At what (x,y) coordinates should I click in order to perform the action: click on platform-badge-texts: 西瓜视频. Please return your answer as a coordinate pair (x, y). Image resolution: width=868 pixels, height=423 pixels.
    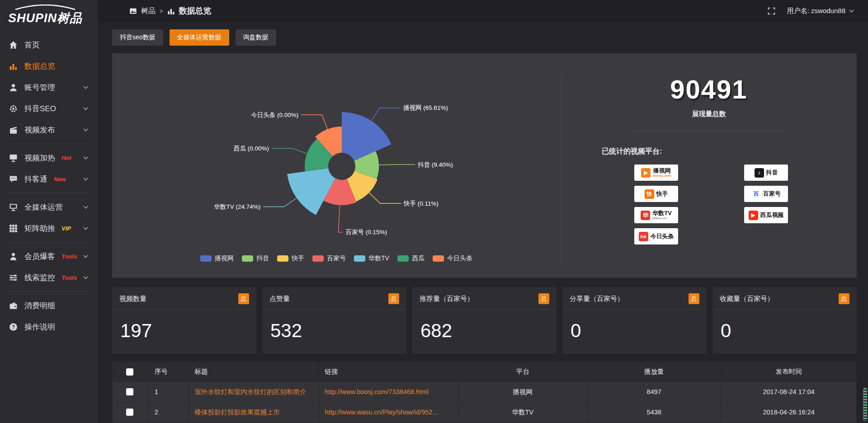
    Looking at the image, I should click on (772, 215).